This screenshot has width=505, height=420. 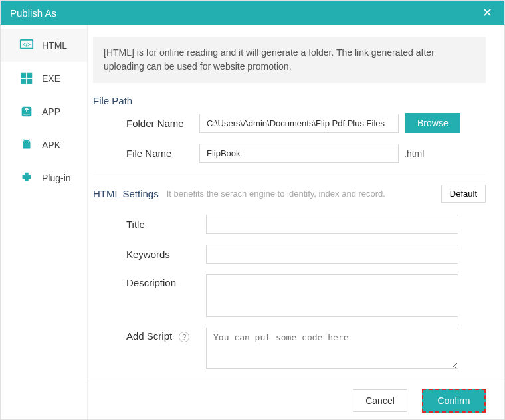 I want to click on separator, so click(x=290, y=175).